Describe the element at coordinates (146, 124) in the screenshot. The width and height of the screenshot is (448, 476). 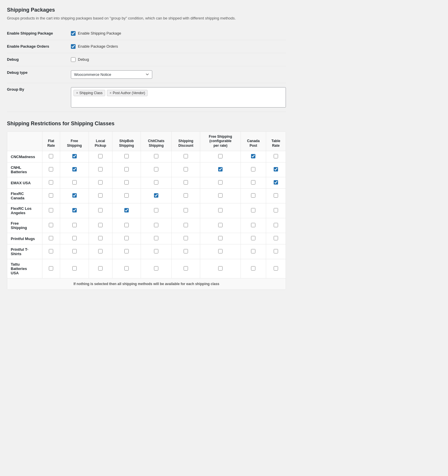
I see `shipping-restrictions-title: Shipping Restrictions for Shipping Class…` at that location.